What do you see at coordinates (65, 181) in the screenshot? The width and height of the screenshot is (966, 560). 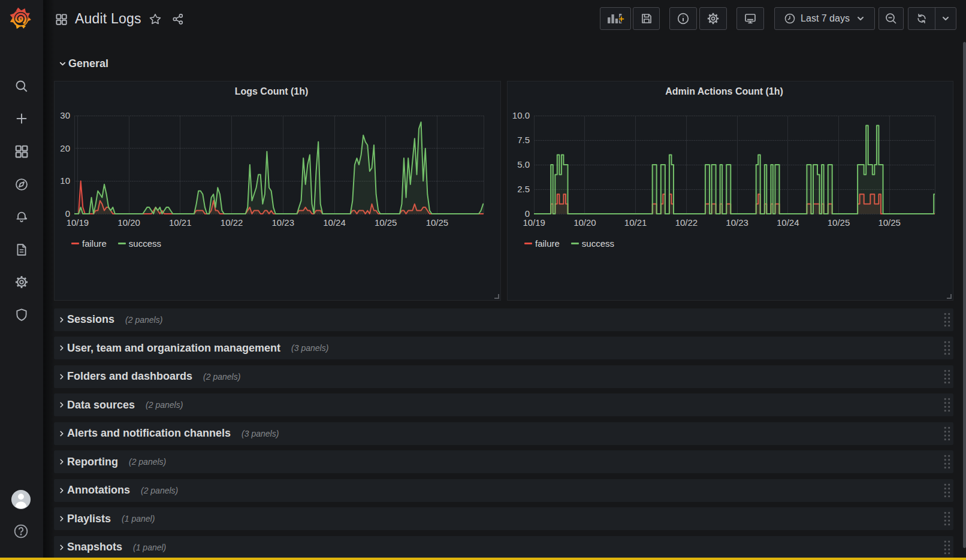 I see `svg-text: 10` at bounding box center [65, 181].